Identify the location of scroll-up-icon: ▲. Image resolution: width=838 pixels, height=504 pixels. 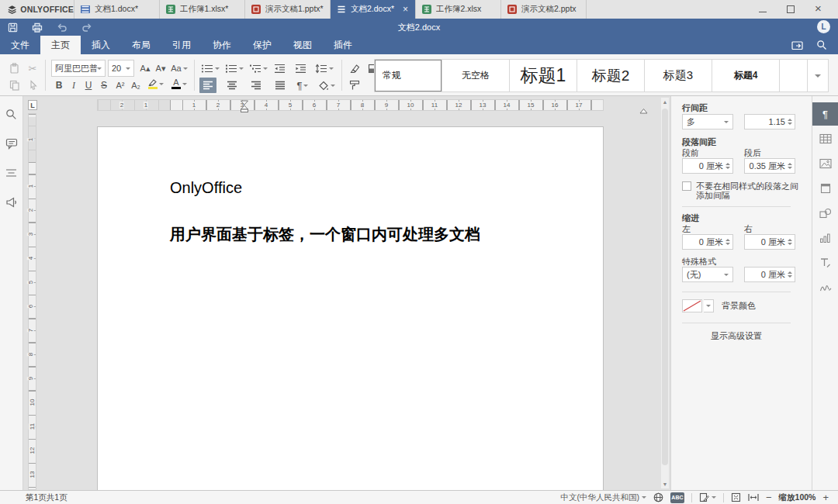
(665, 102).